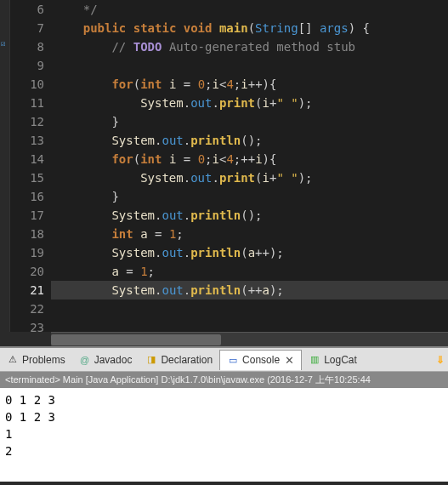  What do you see at coordinates (315, 360) in the screenshot?
I see `logcat-icon: ▥` at bounding box center [315, 360].